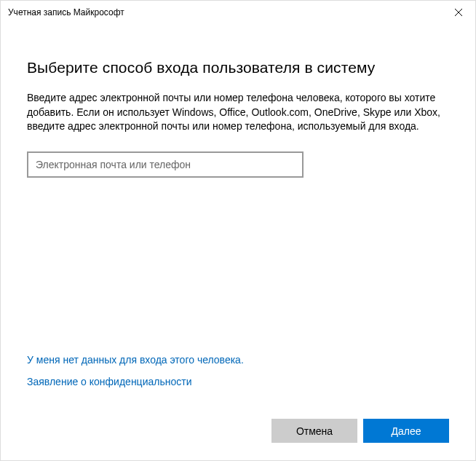  Describe the element at coordinates (459, 12) in the screenshot. I see `close-icon` at that location.